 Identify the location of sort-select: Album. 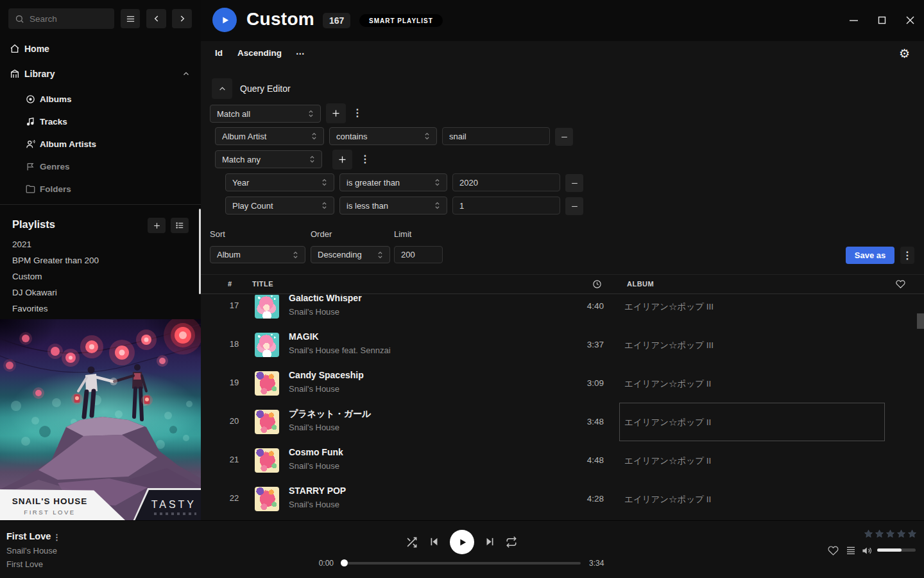
(258, 254).